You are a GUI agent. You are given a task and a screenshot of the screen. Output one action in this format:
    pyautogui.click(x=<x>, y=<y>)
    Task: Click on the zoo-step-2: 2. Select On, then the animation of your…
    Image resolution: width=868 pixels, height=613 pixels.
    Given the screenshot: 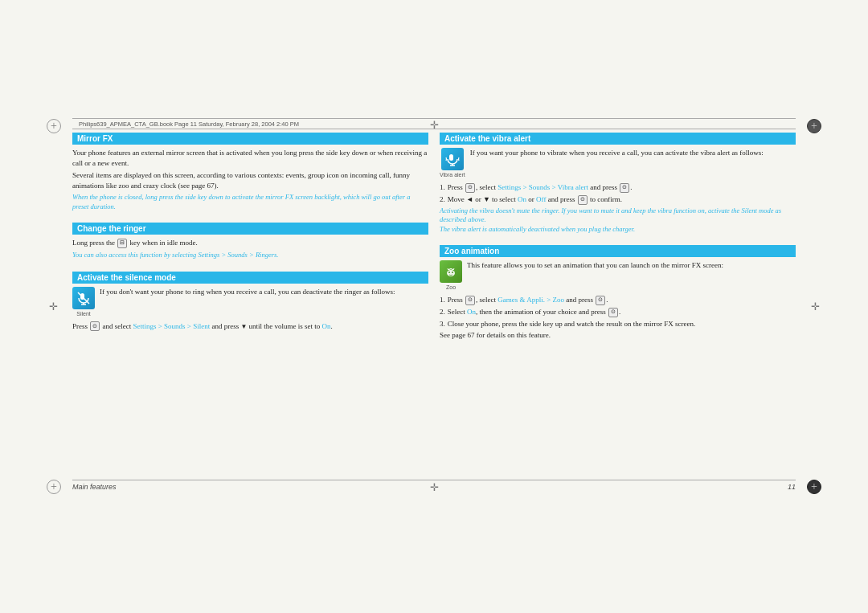 What is the action you would take?
    pyautogui.click(x=617, y=312)
    